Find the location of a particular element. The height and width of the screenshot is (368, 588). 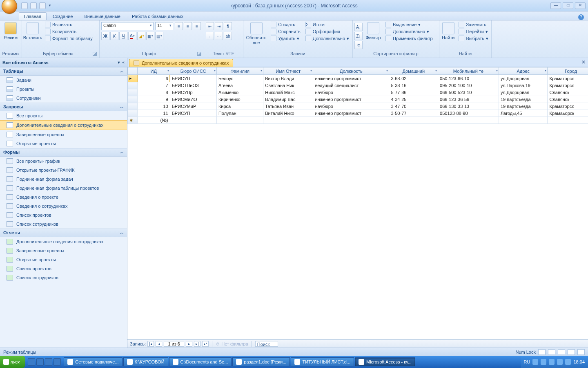

cell: (№) is located at coordinates (154, 120).